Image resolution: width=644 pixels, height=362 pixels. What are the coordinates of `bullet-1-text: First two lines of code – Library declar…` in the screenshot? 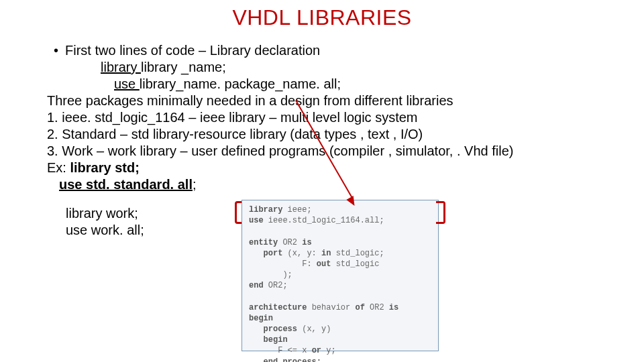 It's located at (193, 51).